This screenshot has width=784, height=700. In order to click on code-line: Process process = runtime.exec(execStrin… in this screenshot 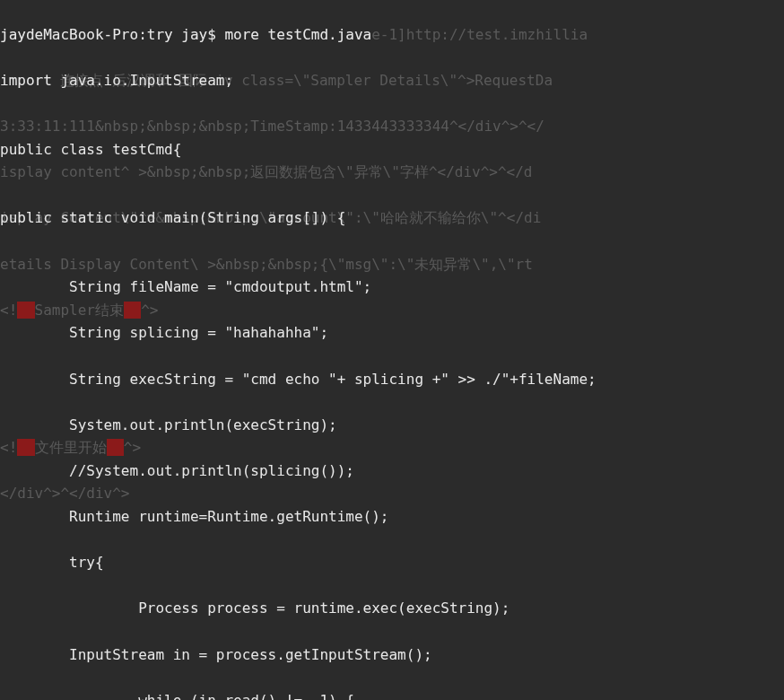, I will do `click(392, 608)`.